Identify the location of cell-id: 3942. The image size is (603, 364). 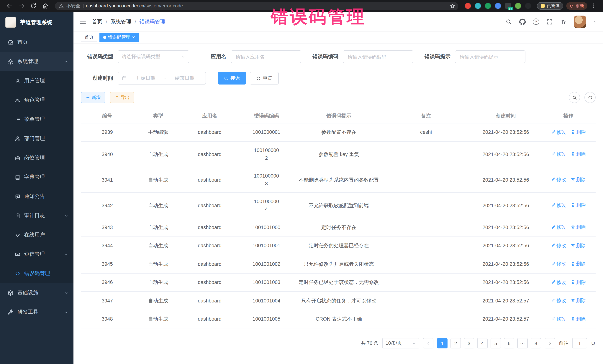
(107, 205).